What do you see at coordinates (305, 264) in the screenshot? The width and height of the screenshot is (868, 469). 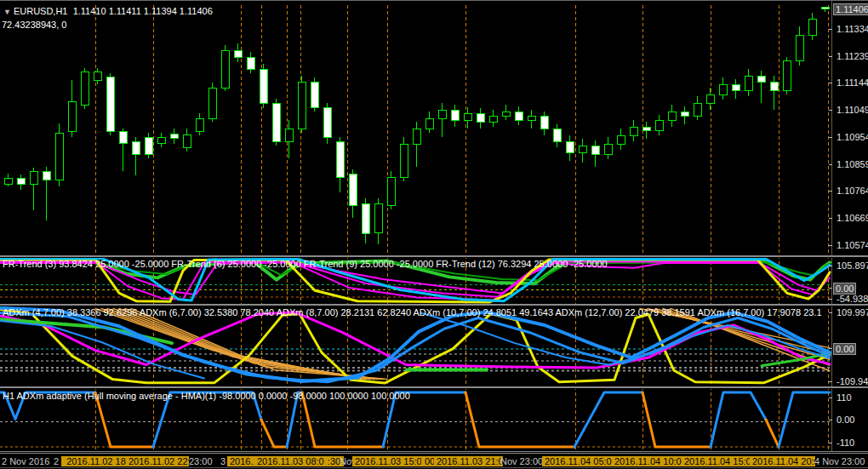 I see `w1-legend: FR-Trend (3) 93.8424 25.0000 -25.0000 FR…` at bounding box center [305, 264].